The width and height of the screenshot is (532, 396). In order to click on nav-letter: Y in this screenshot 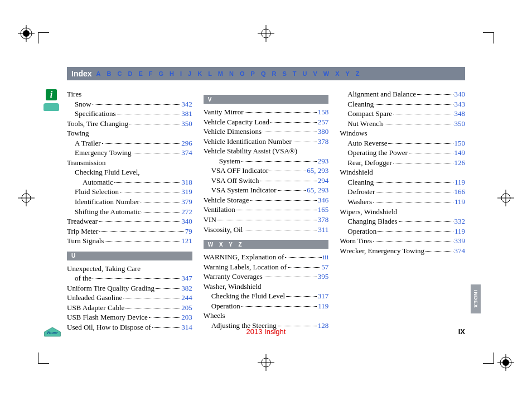, I will do `click(348, 74)`.